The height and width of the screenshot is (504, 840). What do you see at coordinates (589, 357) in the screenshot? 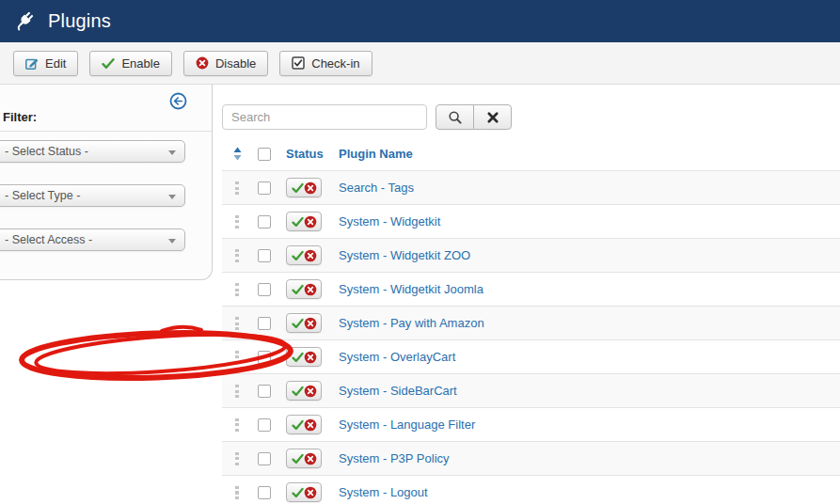
I see `plugin-name-link: System - OverlayCart` at bounding box center [589, 357].